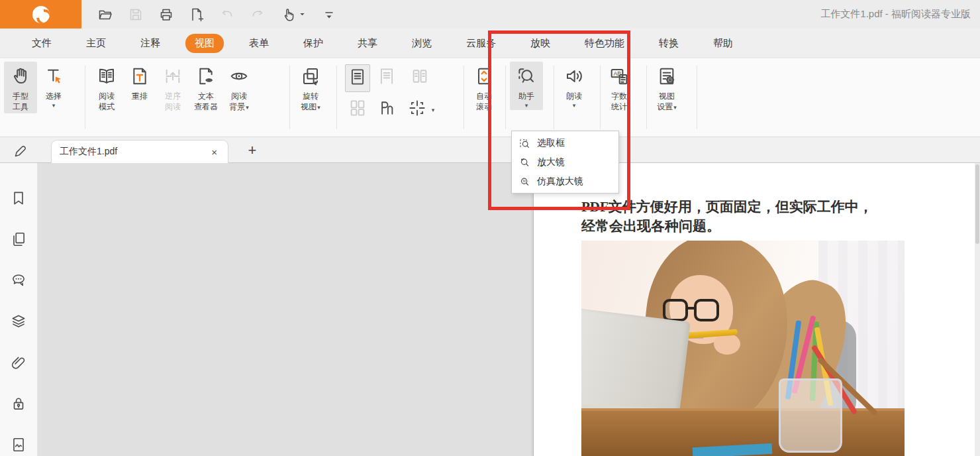 The height and width of the screenshot is (456, 980). What do you see at coordinates (21, 151) in the screenshot?
I see `pen-icon` at bounding box center [21, 151].